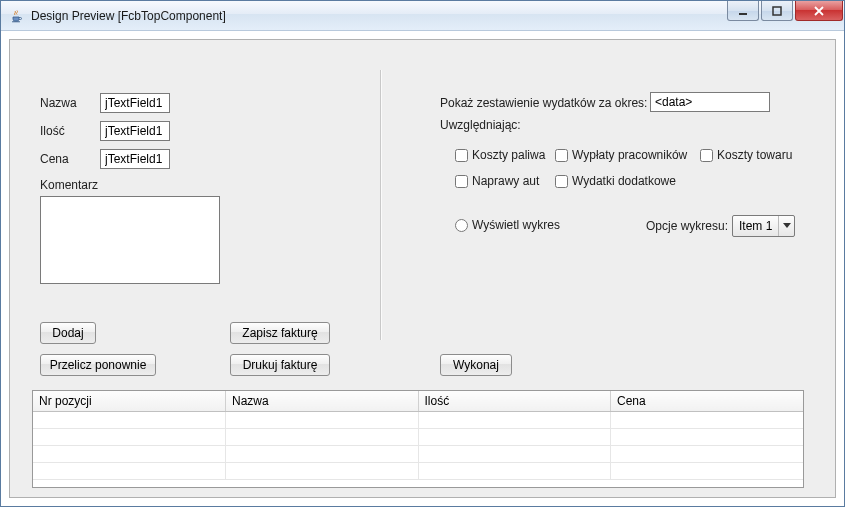  I want to click on close-button, so click(819, 11).